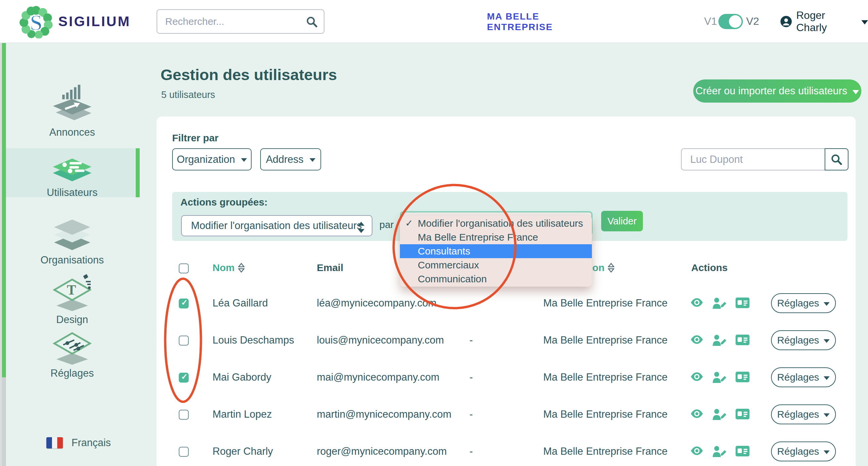  What do you see at coordinates (231, 22) in the screenshot?
I see `global-search-input` at bounding box center [231, 22].